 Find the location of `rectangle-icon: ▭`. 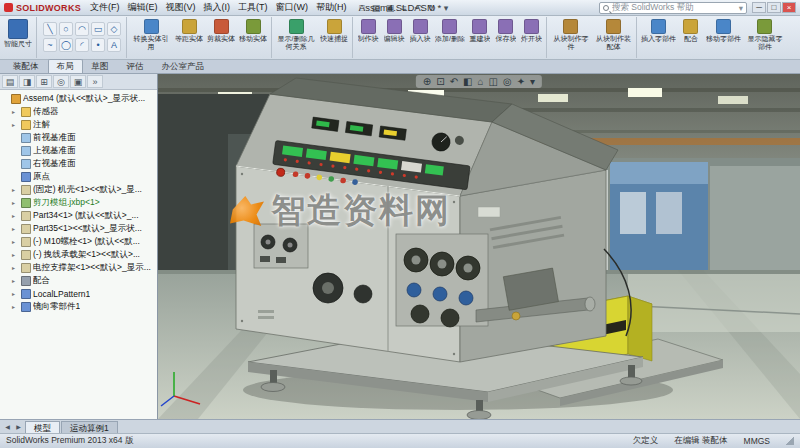

rectangle-icon: ▭ is located at coordinates (98, 29).